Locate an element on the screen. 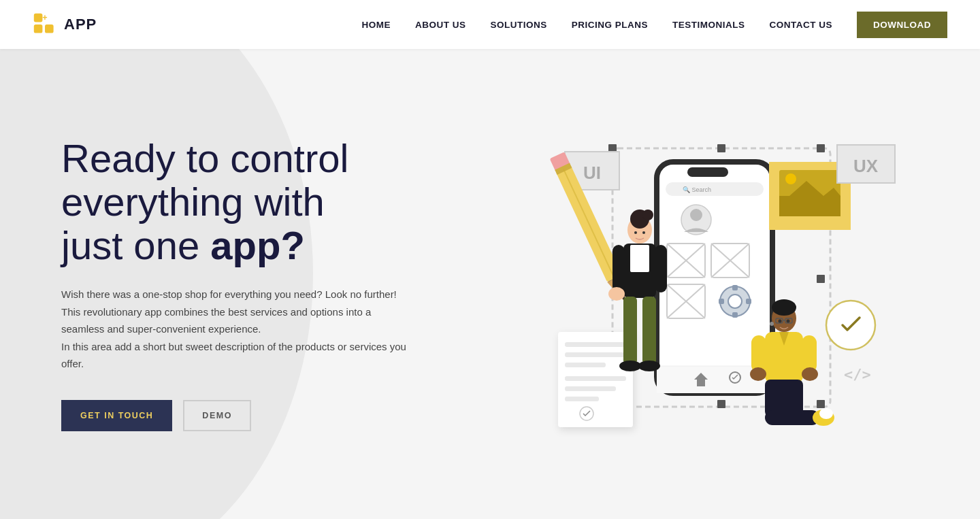 This screenshot has height=519, width=980. nav-about: ABOUT US is located at coordinates (441, 24).